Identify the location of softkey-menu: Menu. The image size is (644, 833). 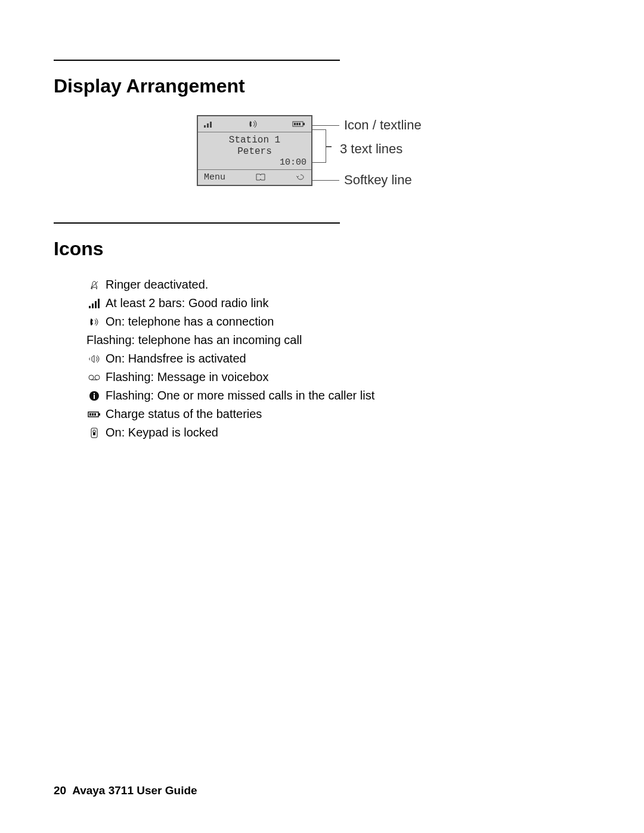
(215, 178).